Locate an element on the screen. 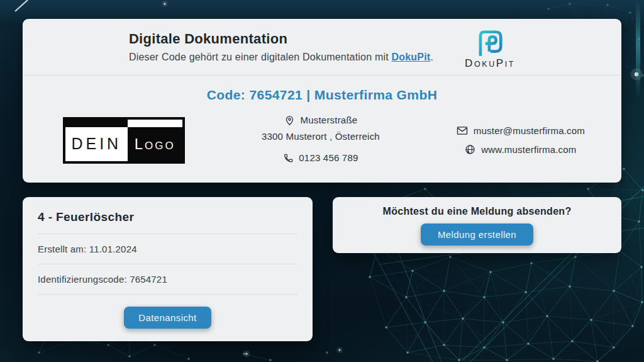 This screenshot has width=644, height=362. page-subtitle: Dieser Code gehört zu einer digitalen Do… is located at coordinates (281, 57).